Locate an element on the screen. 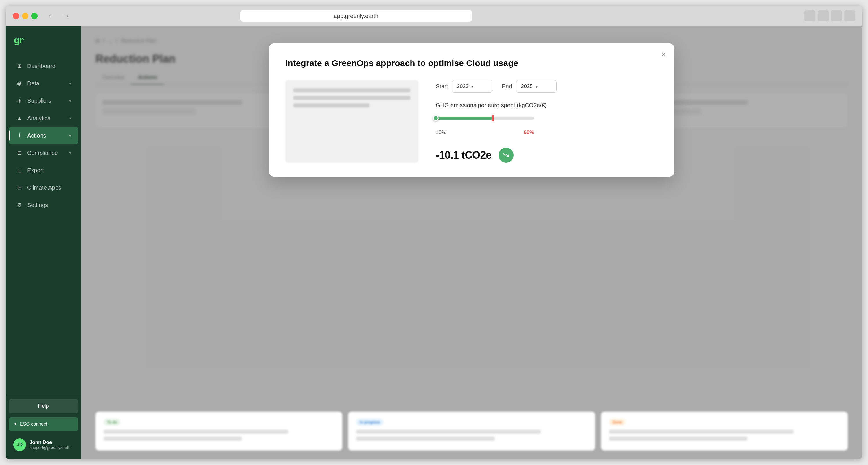 The height and width of the screenshot is (465, 868). esg-connect-button: ✦ ESG connect is located at coordinates (43, 424).